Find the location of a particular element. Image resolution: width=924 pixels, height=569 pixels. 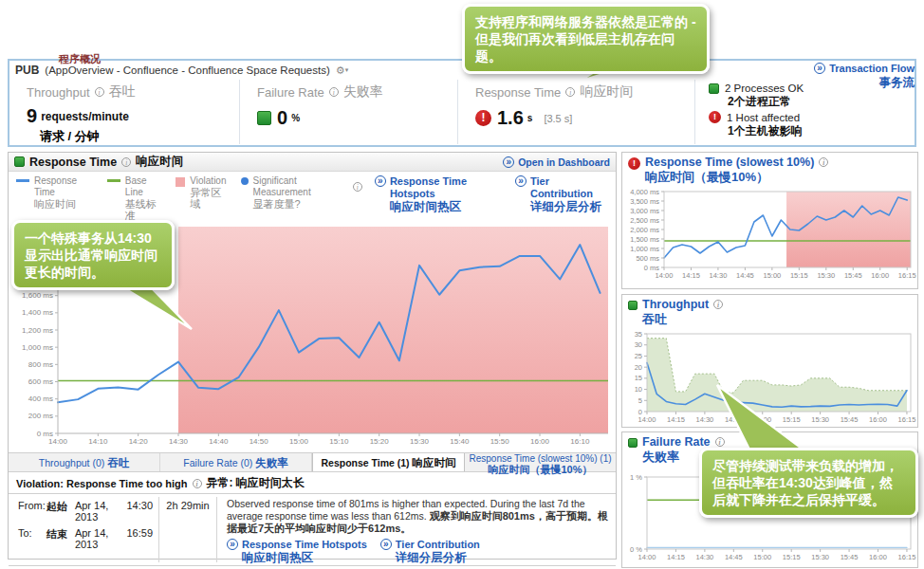

response-time-value: 1.6 is located at coordinates (510, 118).